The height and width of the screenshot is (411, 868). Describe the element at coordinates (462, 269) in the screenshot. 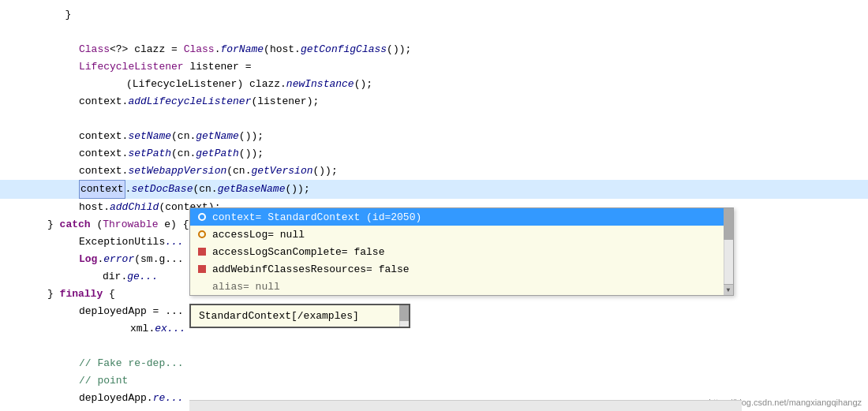

I see `dropdown-item: addWebinfClassesResources= false` at that location.